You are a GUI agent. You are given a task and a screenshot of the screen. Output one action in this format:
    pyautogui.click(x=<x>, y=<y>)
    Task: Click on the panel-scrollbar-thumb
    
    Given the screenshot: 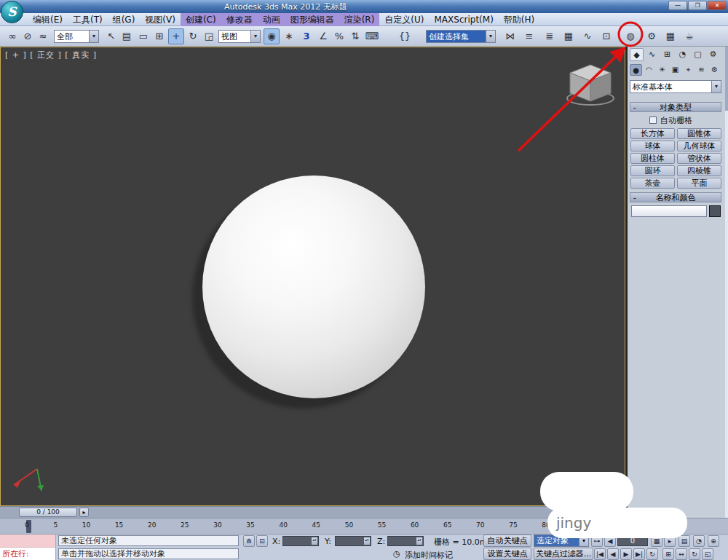 What is the action you would take?
    pyautogui.click(x=727, y=79)
    